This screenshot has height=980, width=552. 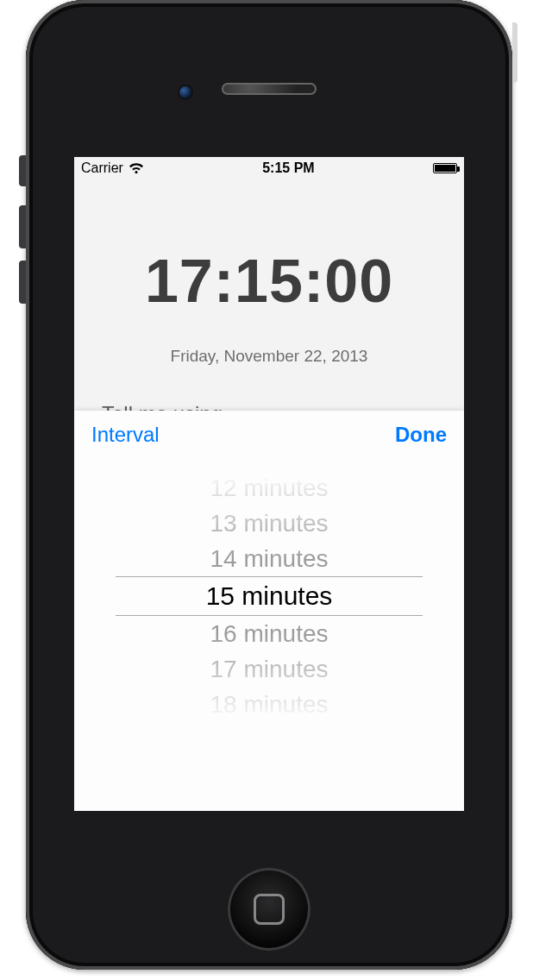 I want to click on done-button: Done, so click(x=421, y=435).